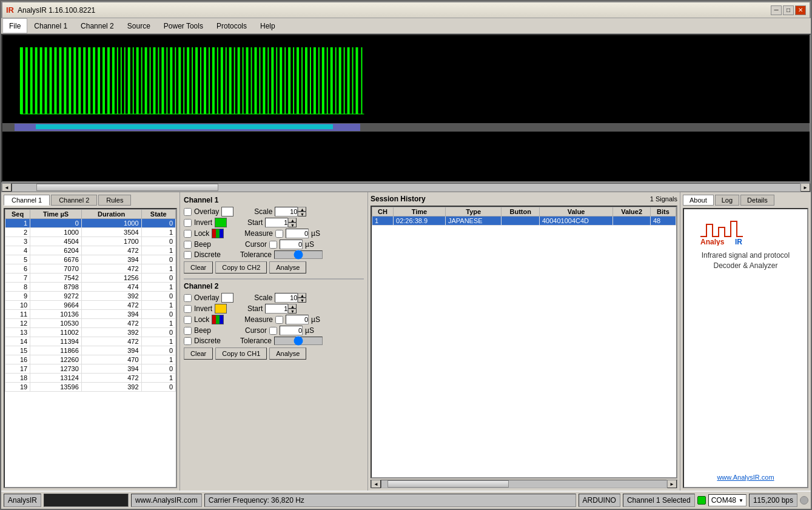  What do you see at coordinates (166, 500) in the screenshot?
I see `status-website-text: www.AnalysIR.com` at bounding box center [166, 500].